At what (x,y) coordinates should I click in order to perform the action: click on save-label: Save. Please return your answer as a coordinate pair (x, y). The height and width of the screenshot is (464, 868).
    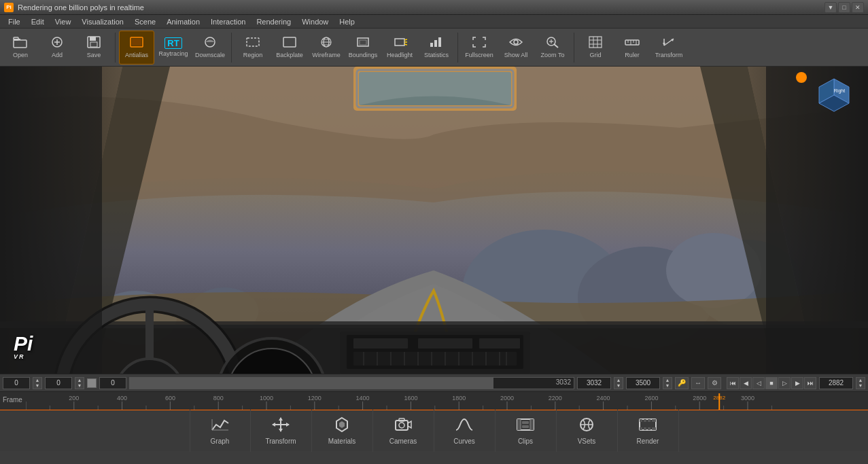
    Looking at the image, I should click on (94, 55).